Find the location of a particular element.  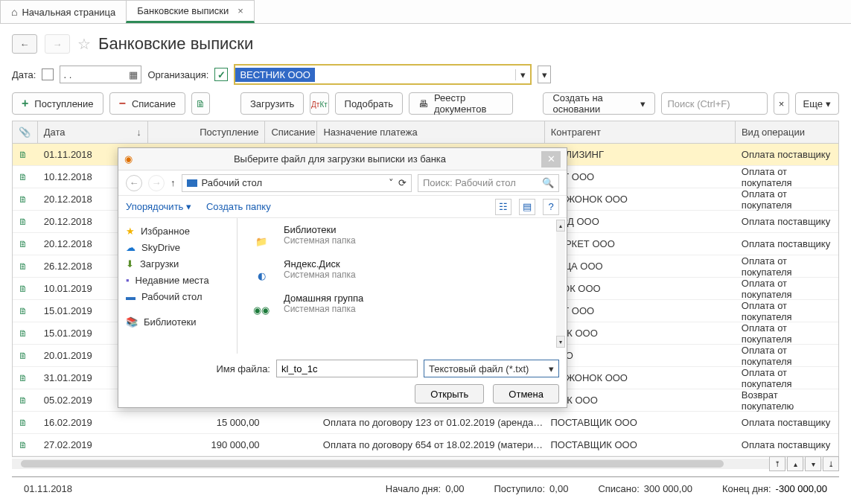

calendar-icon: ▦ is located at coordinates (133, 74).